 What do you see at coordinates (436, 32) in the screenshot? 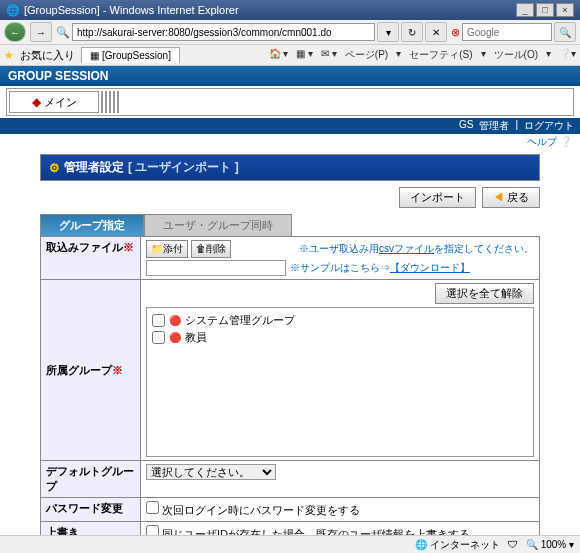
I see `stop-button: ✕` at bounding box center [436, 32].